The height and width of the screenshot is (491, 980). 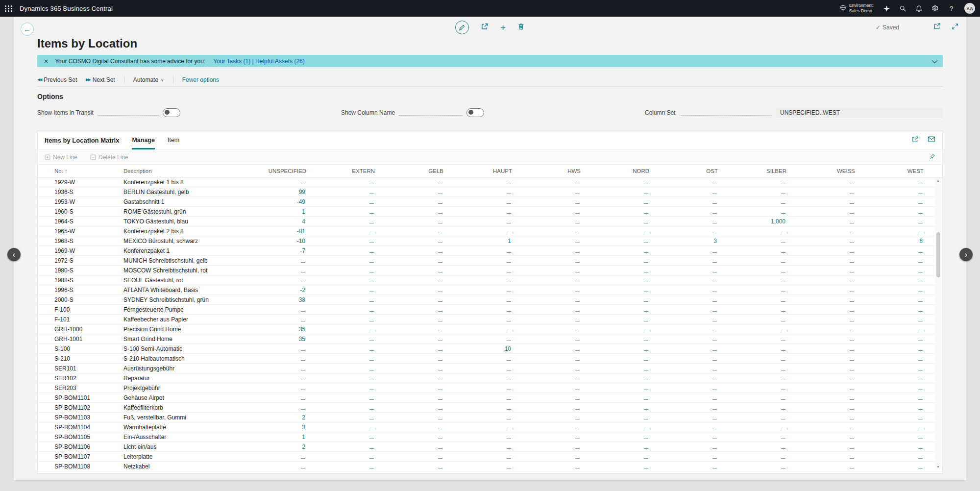 What do you see at coordinates (57, 80) in the screenshot?
I see `previous-set-button: ◀◀ Previous Set` at bounding box center [57, 80].